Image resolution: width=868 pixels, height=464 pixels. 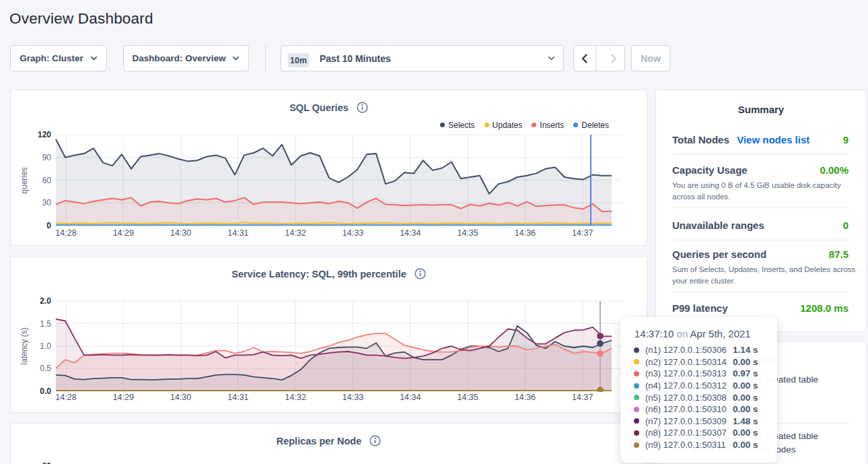 I want to click on svg-text: 90, so click(x=47, y=158).